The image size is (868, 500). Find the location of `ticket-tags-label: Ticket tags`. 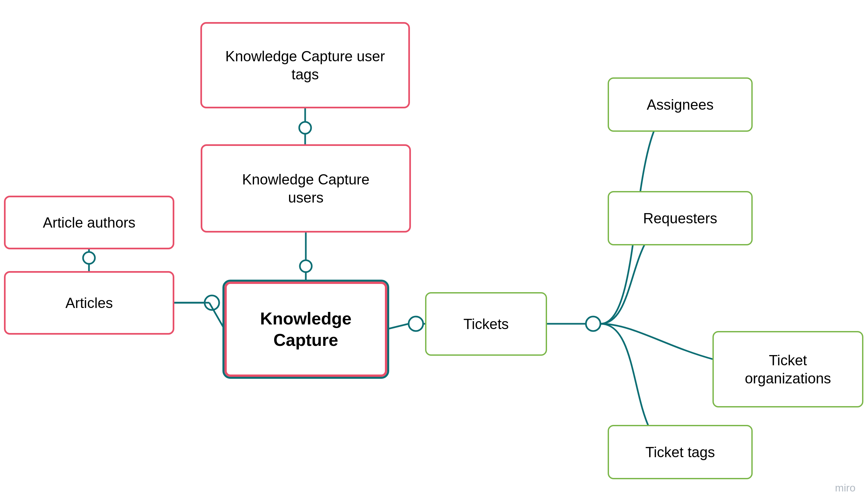

ticket-tags-label: Ticket tags is located at coordinates (680, 452).